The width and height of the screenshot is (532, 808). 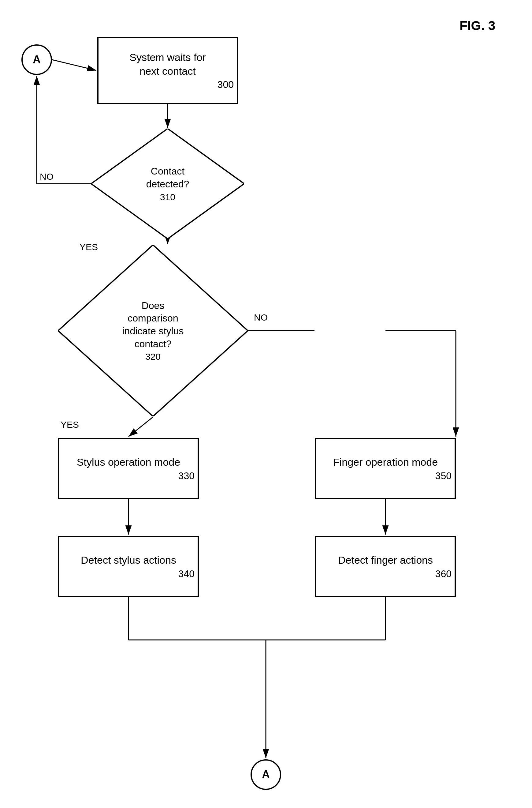 I want to click on diamond-320-num: 320, so click(x=153, y=356).